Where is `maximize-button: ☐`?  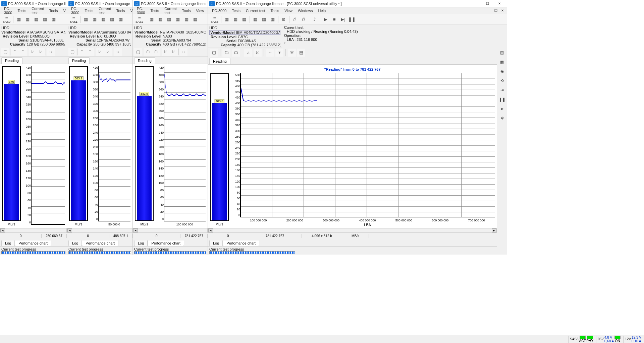
maximize-button: ☐ is located at coordinates (487, 4).